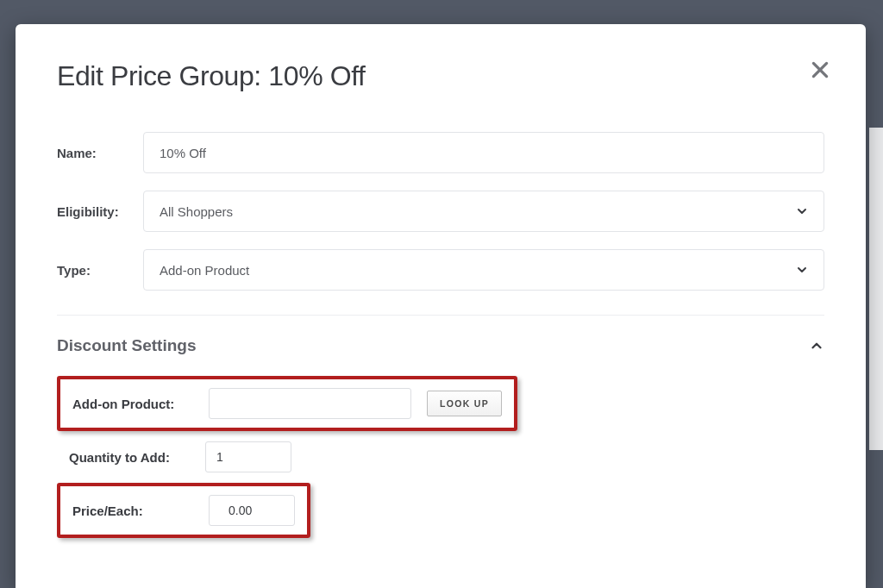  Describe the element at coordinates (252, 510) in the screenshot. I see `price-each-input` at that location.